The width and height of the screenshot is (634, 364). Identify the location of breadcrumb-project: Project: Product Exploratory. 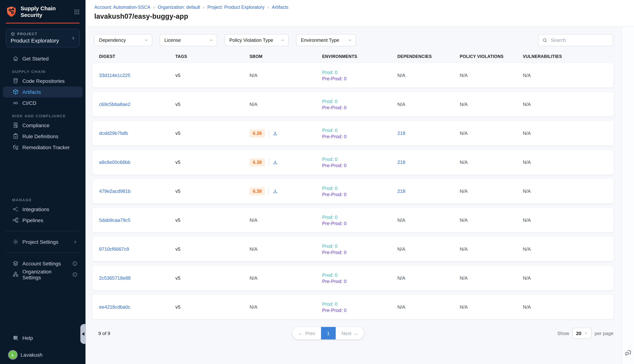
(236, 8).